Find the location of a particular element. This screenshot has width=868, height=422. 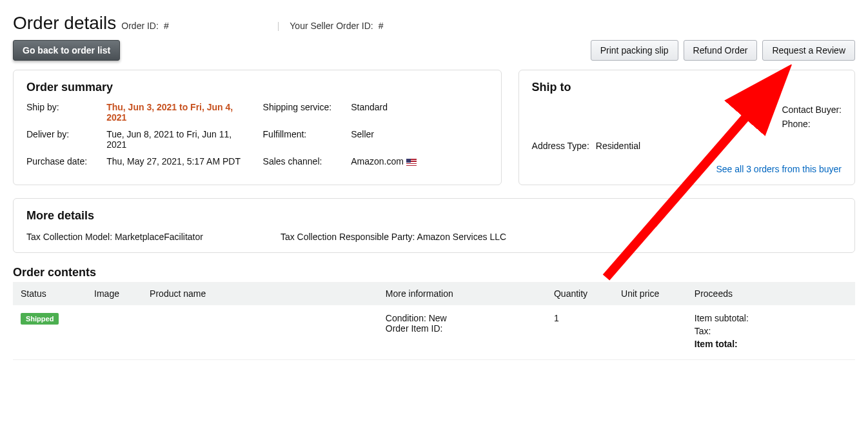

tax-model-value: MarketplaceFacilitator is located at coordinates (159, 237).